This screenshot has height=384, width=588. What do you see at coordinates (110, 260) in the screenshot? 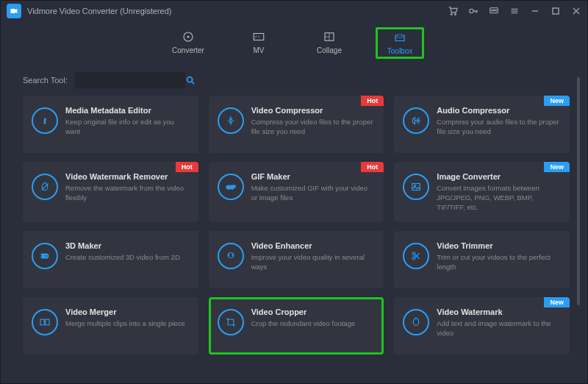
I see `tool-card-3d: 3D3D MakerCreate customized 3D video fro…` at bounding box center [110, 260].